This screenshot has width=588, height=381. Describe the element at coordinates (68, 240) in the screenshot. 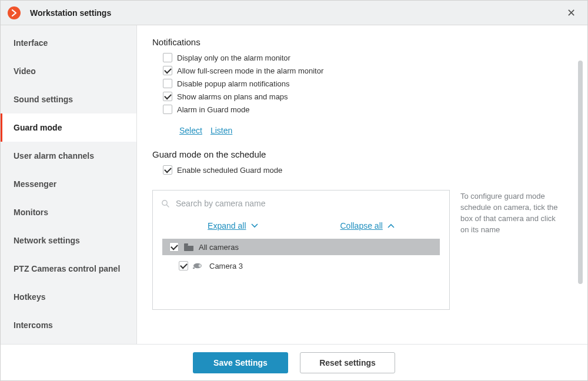

I see `sidebar-item-network-settings: Network settings` at that location.